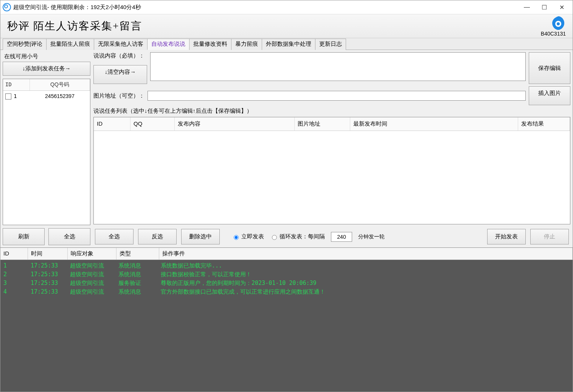 Image resolution: width=573 pixels, height=392 pixels. I want to click on account-row: 12456152397, so click(47, 96).